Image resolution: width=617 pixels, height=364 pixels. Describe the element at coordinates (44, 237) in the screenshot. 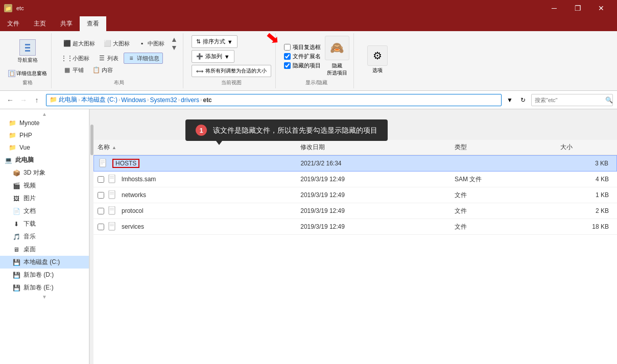

I see `sidebar-item-music: 🎵 音乐` at that location.